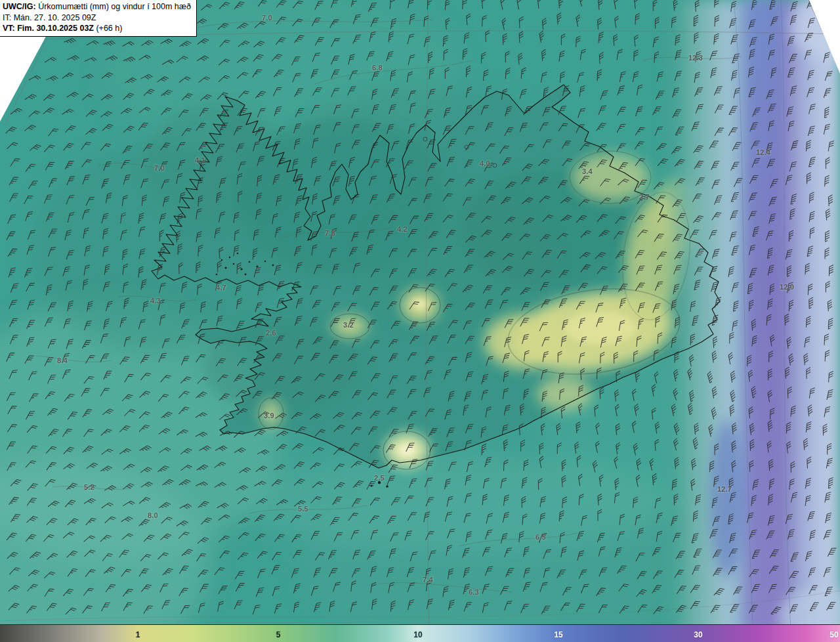 The width and height of the screenshot is (840, 642). What do you see at coordinates (833, 635) in the screenshot?
I see `colorbar-tick: 50` at bounding box center [833, 635].